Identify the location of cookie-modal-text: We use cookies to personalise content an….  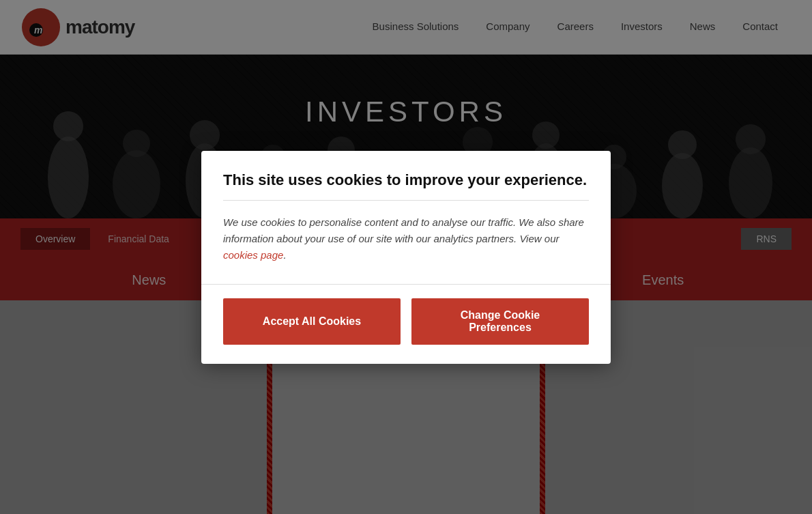
(406, 239).